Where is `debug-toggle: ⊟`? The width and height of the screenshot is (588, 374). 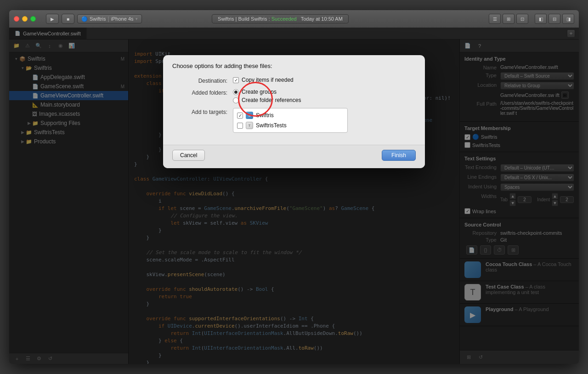
debug-toggle: ⊟ is located at coordinates (554, 19).